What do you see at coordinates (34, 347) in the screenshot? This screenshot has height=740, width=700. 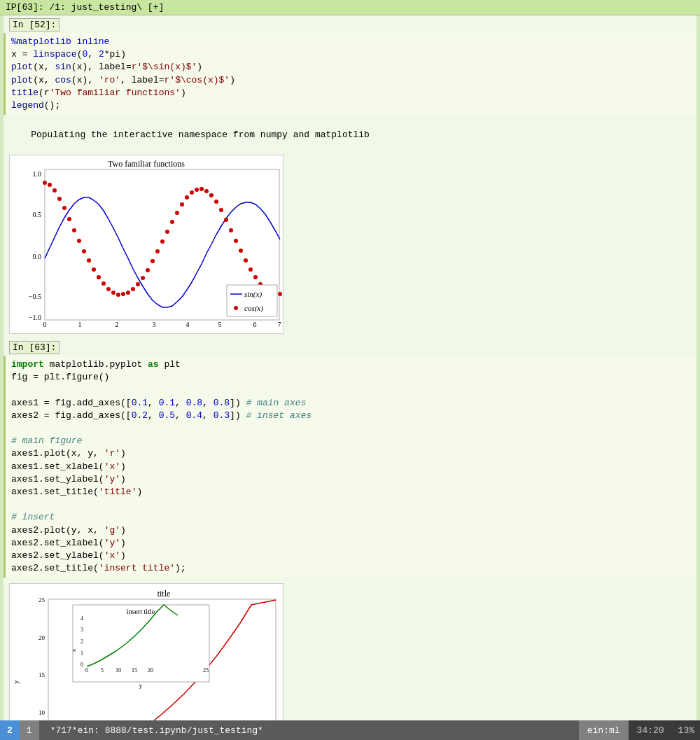 I see `cell2-label: In [63]:` at bounding box center [34, 347].